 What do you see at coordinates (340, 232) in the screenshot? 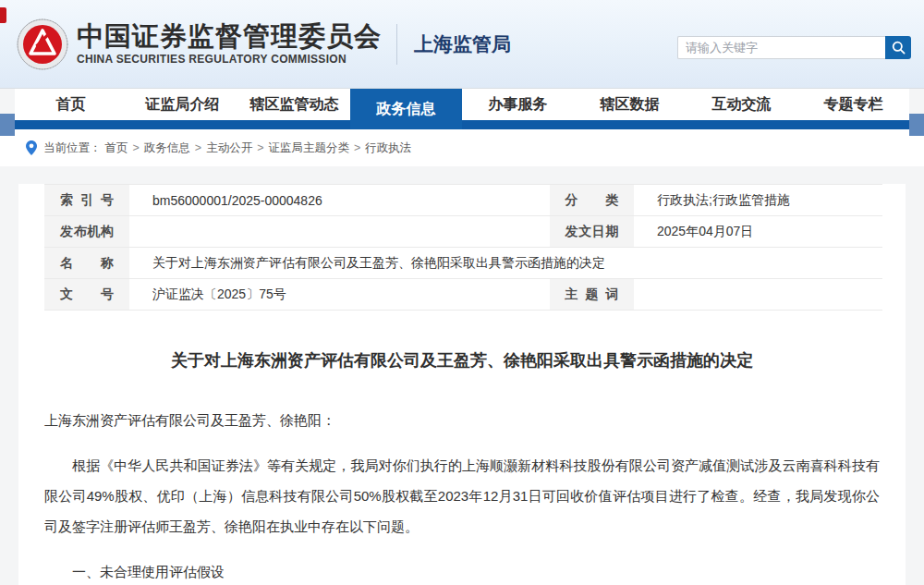
I see `meta-value-publisher` at bounding box center [340, 232].